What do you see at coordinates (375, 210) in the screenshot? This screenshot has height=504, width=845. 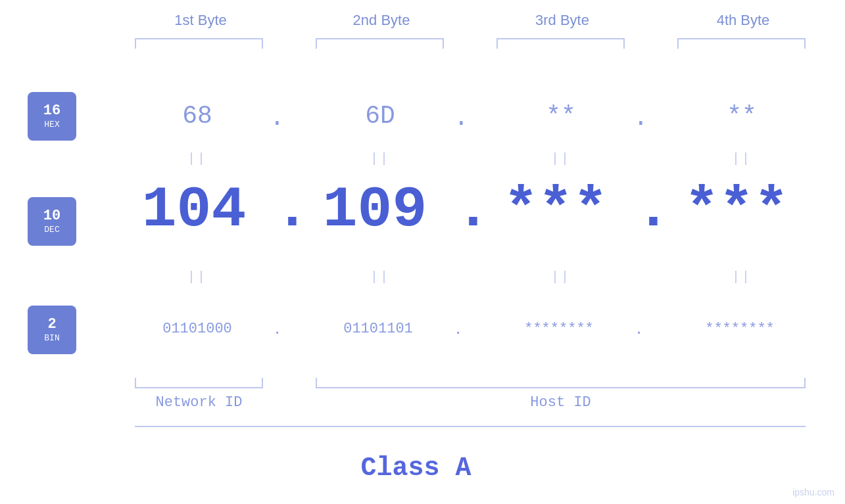 I see `dec-byte-2: 109` at bounding box center [375, 210].